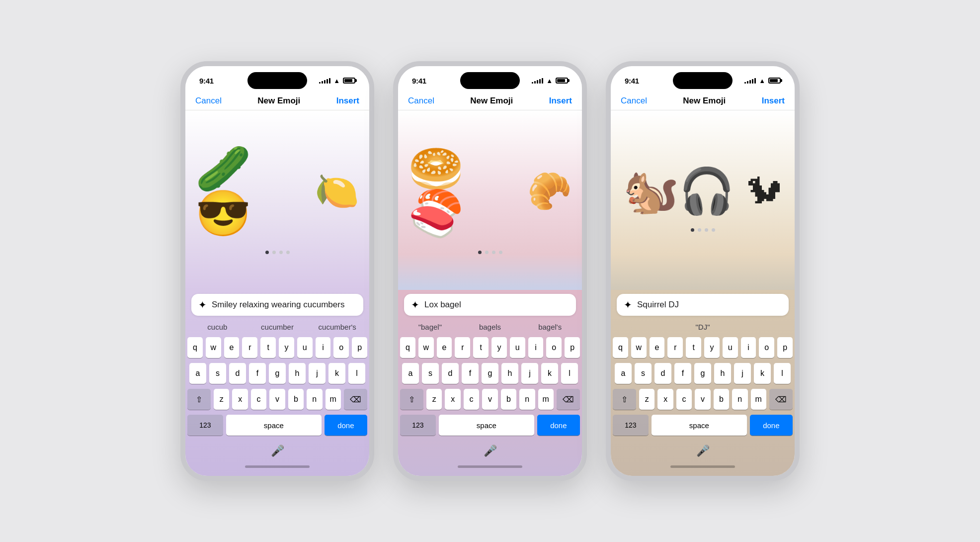 The width and height of the screenshot is (980, 542). Describe the element at coordinates (518, 348) in the screenshot. I see `key-u-2: u` at that location.